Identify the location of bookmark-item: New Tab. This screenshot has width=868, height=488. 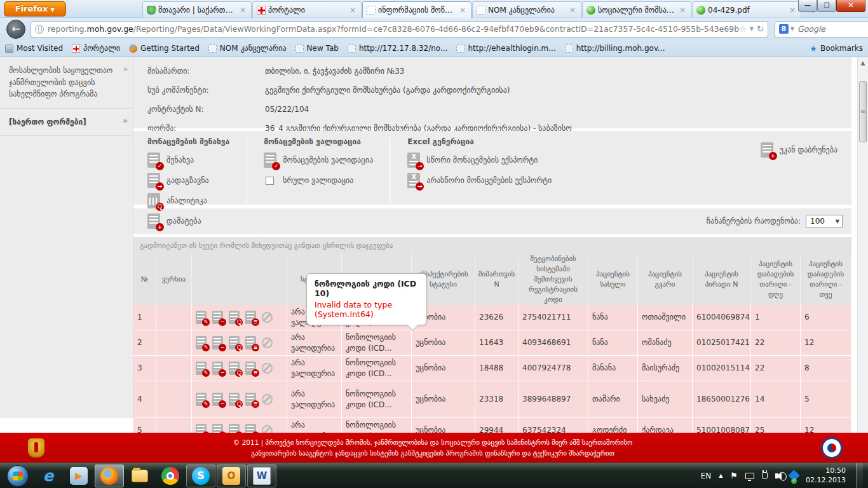
(317, 48).